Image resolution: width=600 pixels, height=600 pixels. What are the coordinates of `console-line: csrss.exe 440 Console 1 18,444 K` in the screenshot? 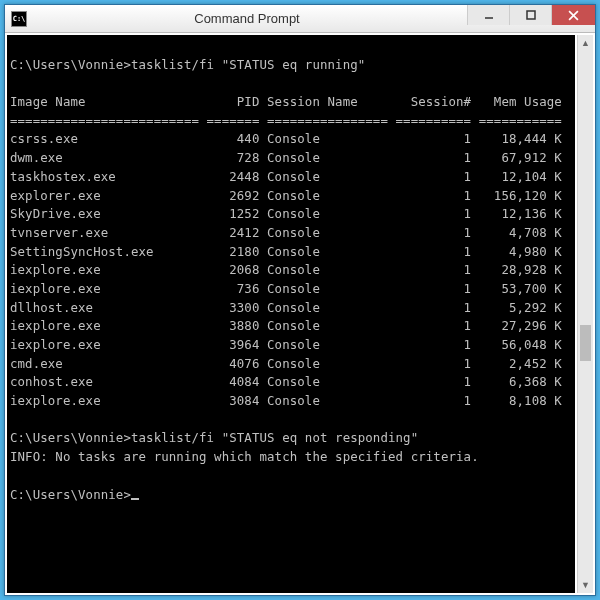 It's located at (291, 140).